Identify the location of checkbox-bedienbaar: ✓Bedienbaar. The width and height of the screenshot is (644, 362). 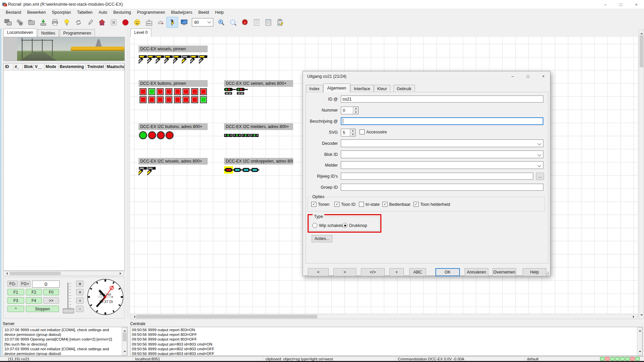
(396, 204).